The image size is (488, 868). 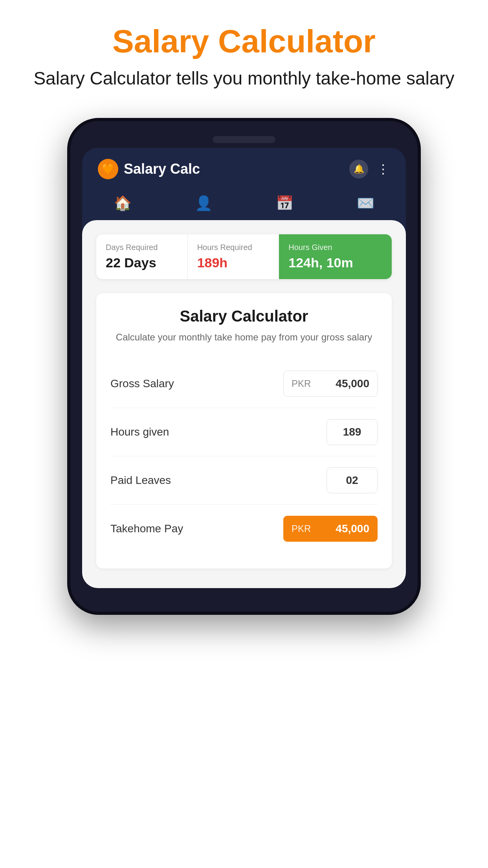 I want to click on gross-salary-label: Gross Salary, so click(x=142, y=384).